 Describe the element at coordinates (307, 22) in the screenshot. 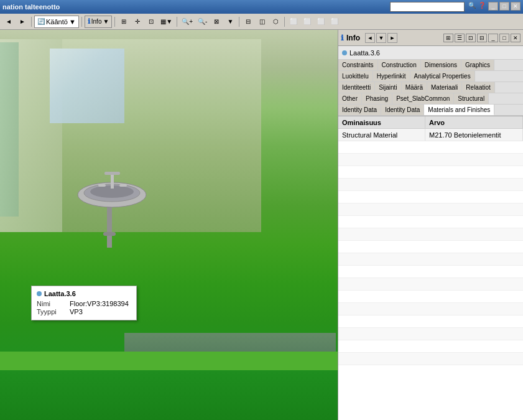

I see `tool-btn-5: ⬜` at that location.